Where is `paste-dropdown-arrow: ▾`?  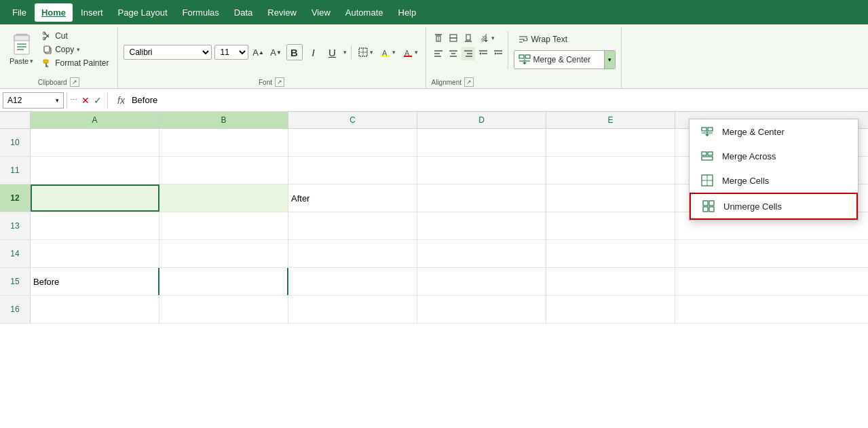 paste-dropdown-arrow: ▾ is located at coordinates (31, 61).